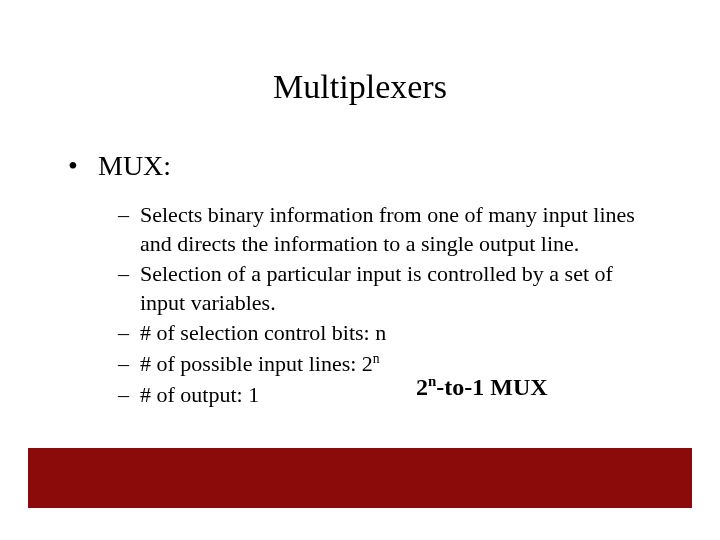 This screenshot has height=540, width=720. What do you see at coordinates (419, 230) in the screenshot?
I see `sub-bullet-item: – Selects binary information from one of…` at bounding box center [419, 230].